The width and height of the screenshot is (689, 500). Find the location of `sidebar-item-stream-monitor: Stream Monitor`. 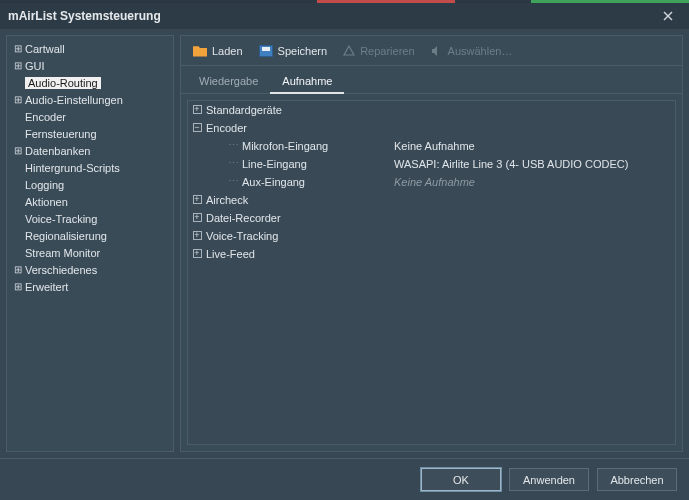

sidebar-item-stream-monitor: Stream Monitor is located at coordinates (90, 252).